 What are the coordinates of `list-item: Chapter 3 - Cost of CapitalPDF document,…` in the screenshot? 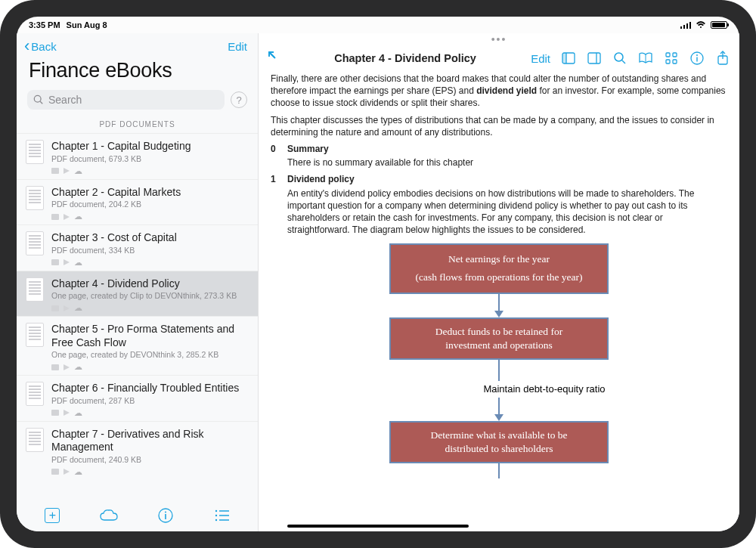 It's located at (138, 248).